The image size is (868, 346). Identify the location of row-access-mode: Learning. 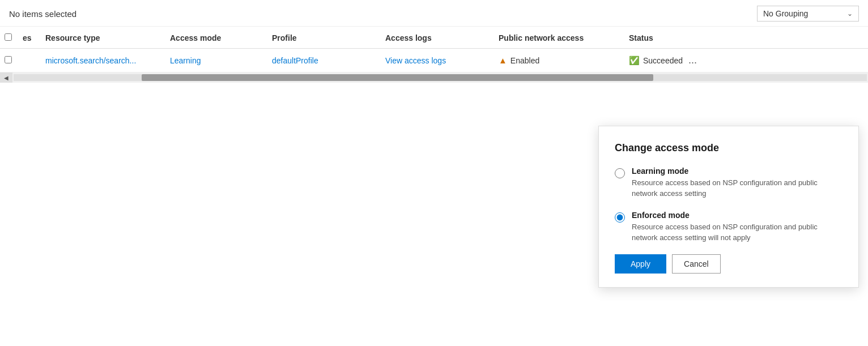
(216, 61).